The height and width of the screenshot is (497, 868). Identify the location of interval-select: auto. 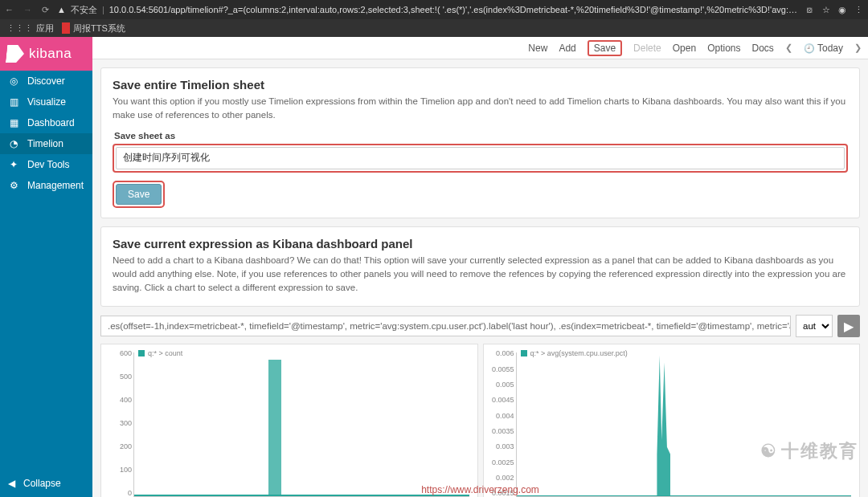
(814, 326).